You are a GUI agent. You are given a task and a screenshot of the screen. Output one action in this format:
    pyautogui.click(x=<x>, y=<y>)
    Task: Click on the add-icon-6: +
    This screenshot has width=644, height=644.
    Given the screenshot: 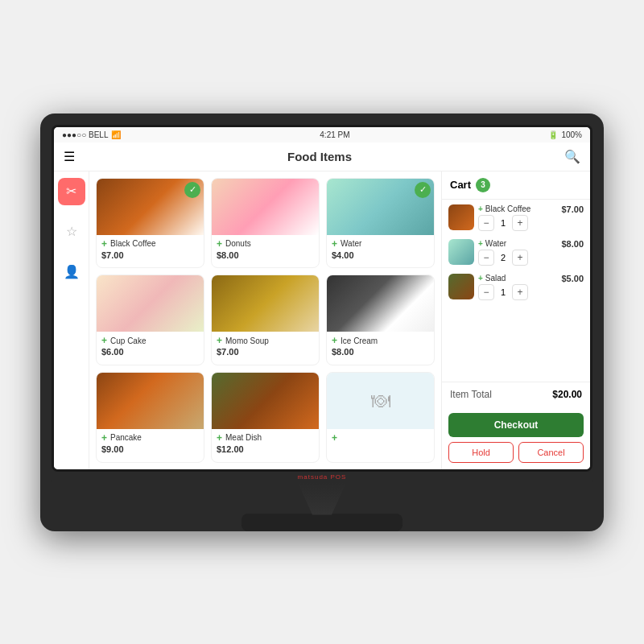 What is the action you would take?
    pyautogui.click(x=335, y=341)
    